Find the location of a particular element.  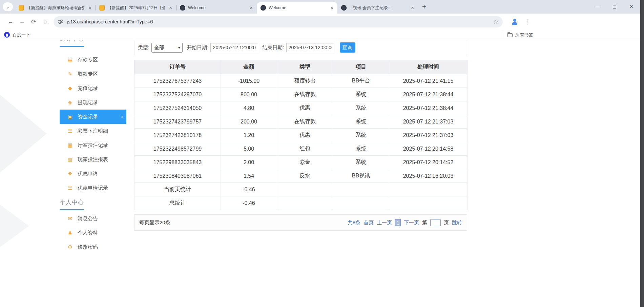

tab-search-button: ⌄ is located at coordinates (8, 7).